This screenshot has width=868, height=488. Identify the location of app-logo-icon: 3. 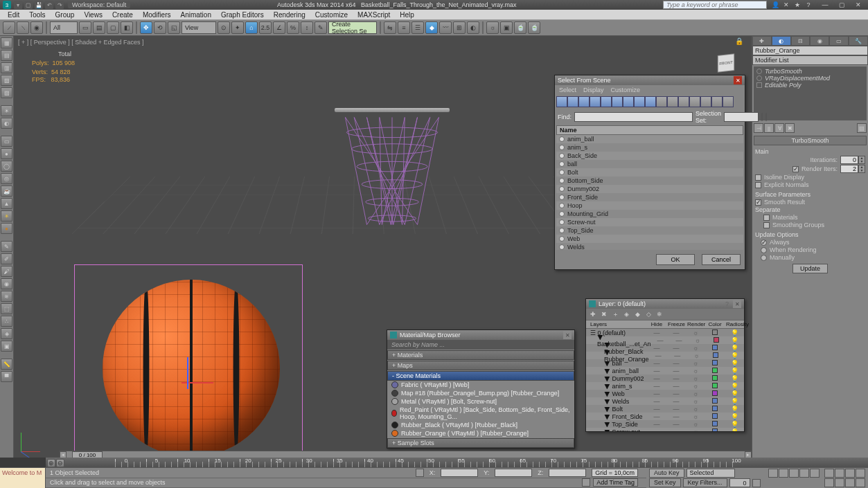
(7, 5).